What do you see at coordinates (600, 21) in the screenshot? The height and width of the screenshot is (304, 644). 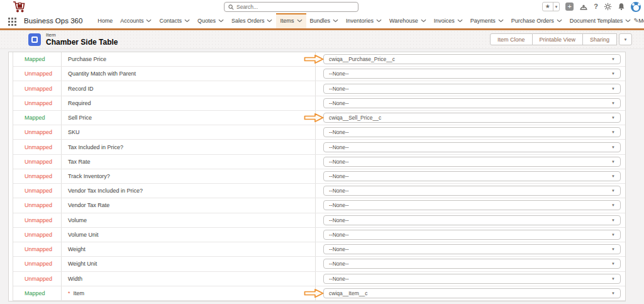 I see `nav-tab: Document Templates ▾` at bounding box center [600, 21].